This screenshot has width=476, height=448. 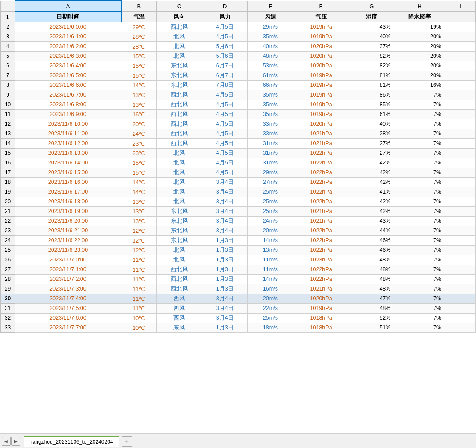 What do you see at coordinates (225, 211) in the screenshot?
I see `cell-d21: 3月4日` at bounding box center [225, 211].